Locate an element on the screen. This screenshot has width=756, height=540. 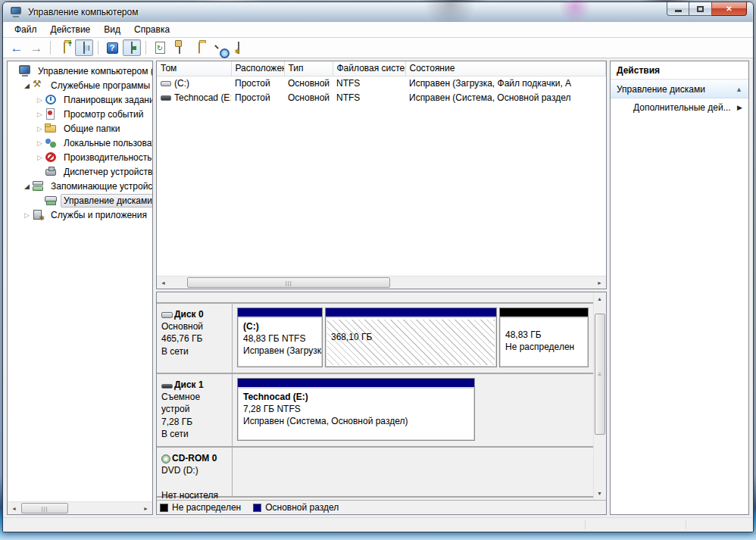
column-header-1: Расположение is located at coordinates (258, 68).